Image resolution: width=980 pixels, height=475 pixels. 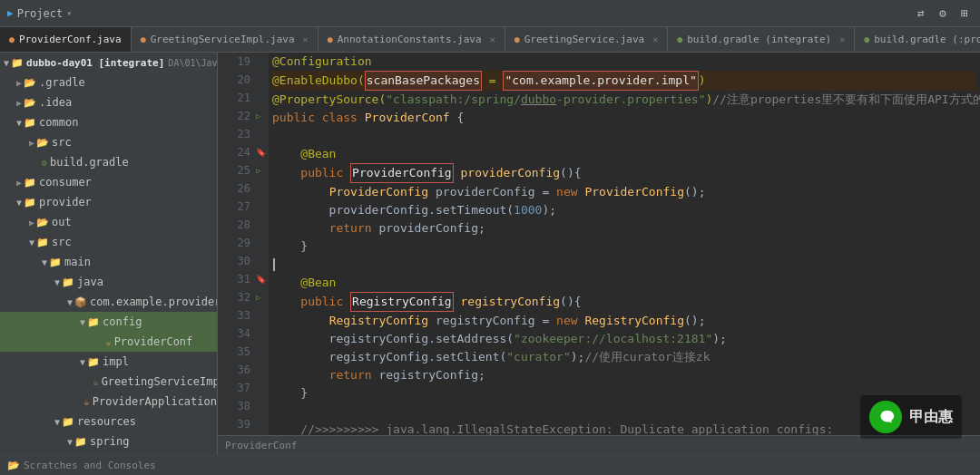 I want to click on watermark: 甲由惠, so click(x=911, y=417).